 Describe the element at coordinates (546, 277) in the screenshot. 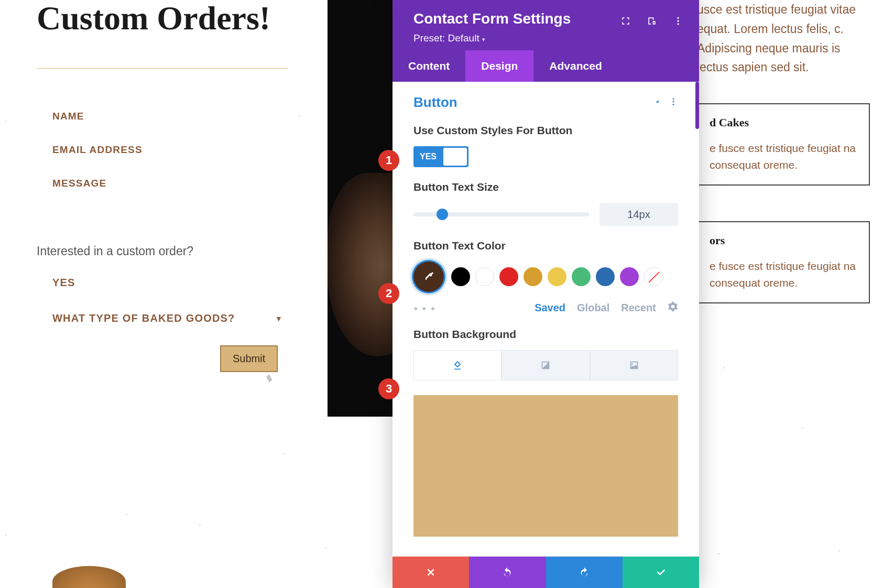

I see `text-color-swatches` at that location.